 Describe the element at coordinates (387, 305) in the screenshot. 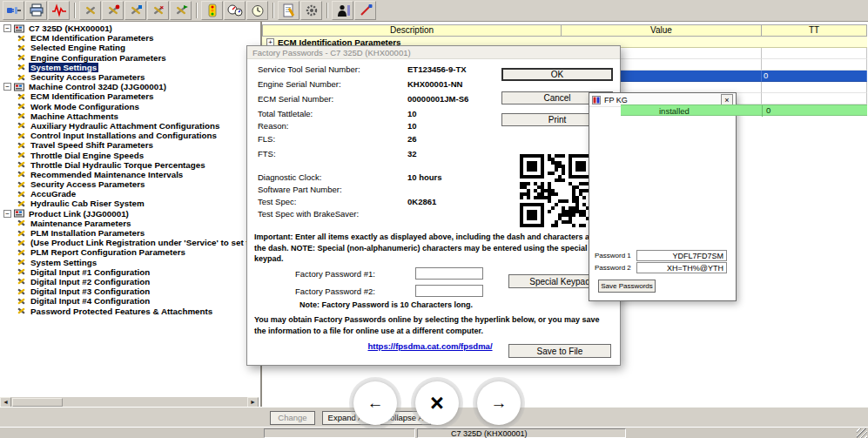

I see `password-length-note: Note: Factory Password is 10 Characters …` at that location.